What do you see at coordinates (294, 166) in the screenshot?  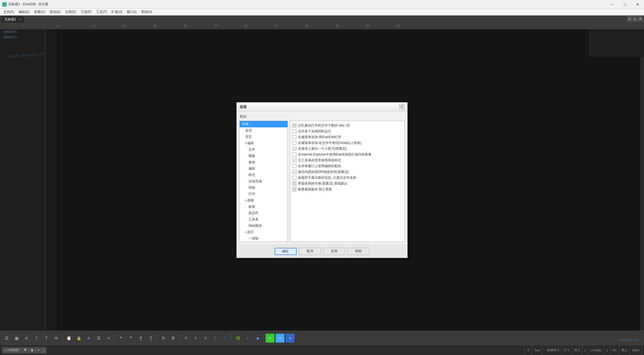 I see `checkbox-dock-color` at bounding box center [294, 166].